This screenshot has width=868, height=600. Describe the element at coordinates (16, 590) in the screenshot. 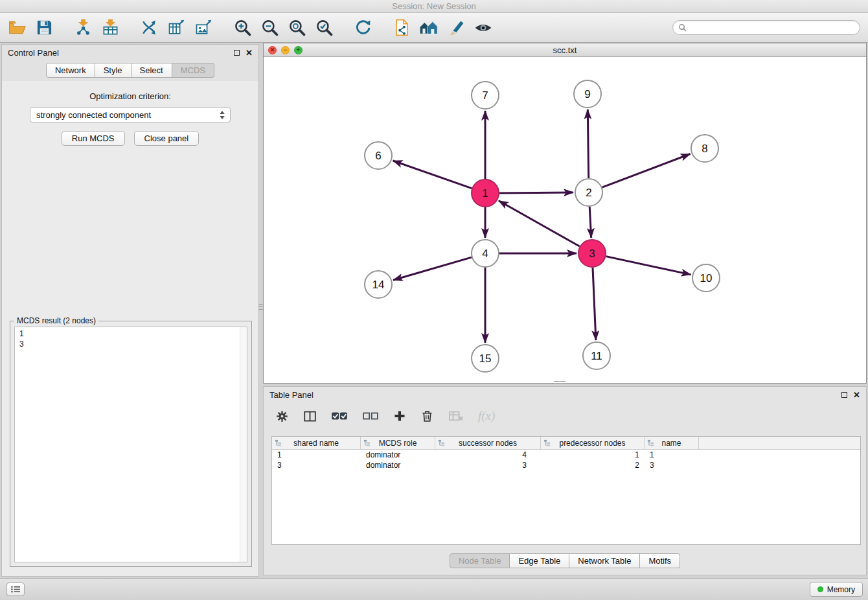

I see `panel-list-button` at that location.